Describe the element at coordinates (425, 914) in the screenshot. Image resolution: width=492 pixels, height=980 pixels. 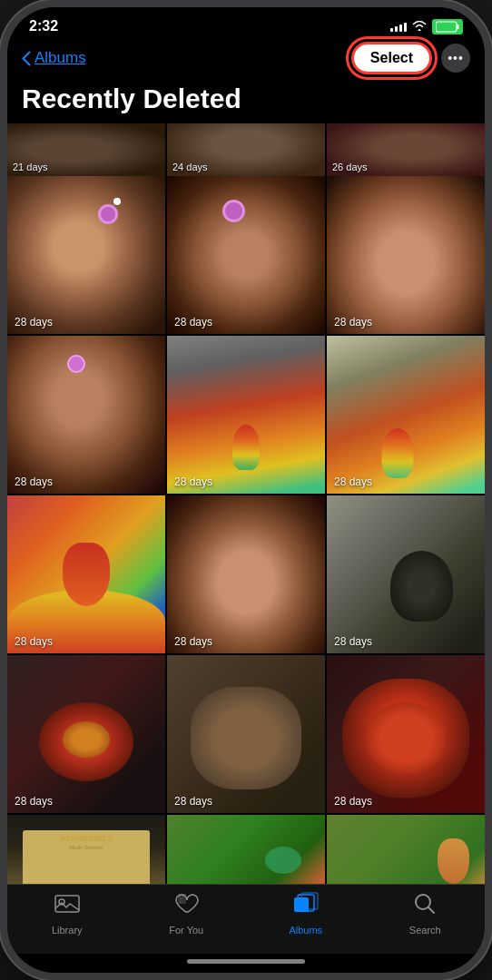
I see `tab-search: Search` at that location.